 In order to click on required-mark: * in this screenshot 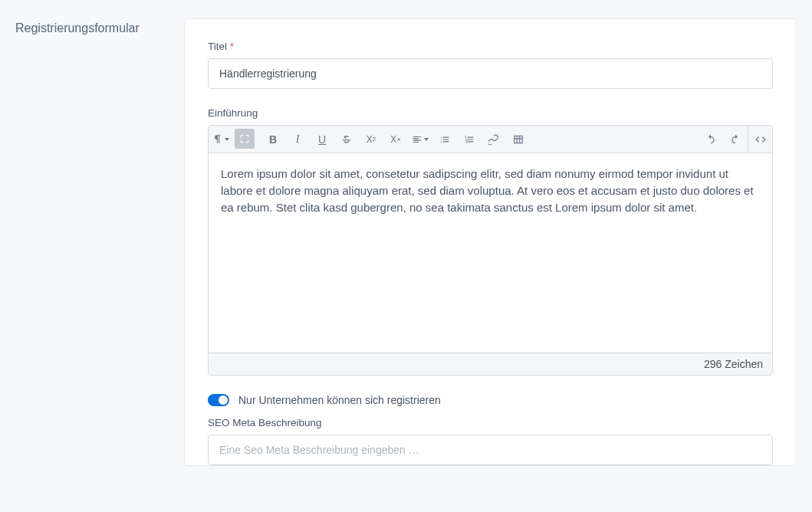, I will do `click(232, 46)`.